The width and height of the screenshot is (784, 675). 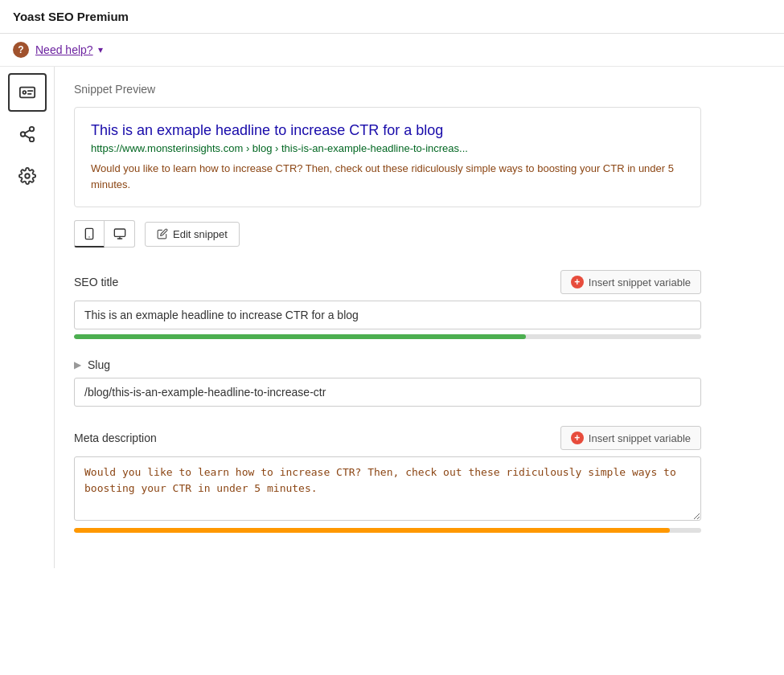 I want to click on meta-description-progress-fill, so click(x=371, y=530).